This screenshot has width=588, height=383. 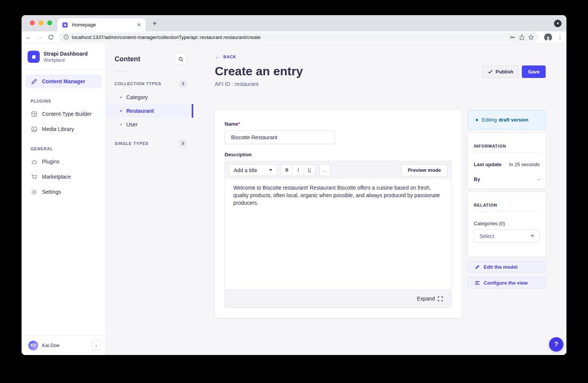 What do you see at coordinates (41, 23) in the screenshot?
I see `window-controls` at bounding box center [41, 23].